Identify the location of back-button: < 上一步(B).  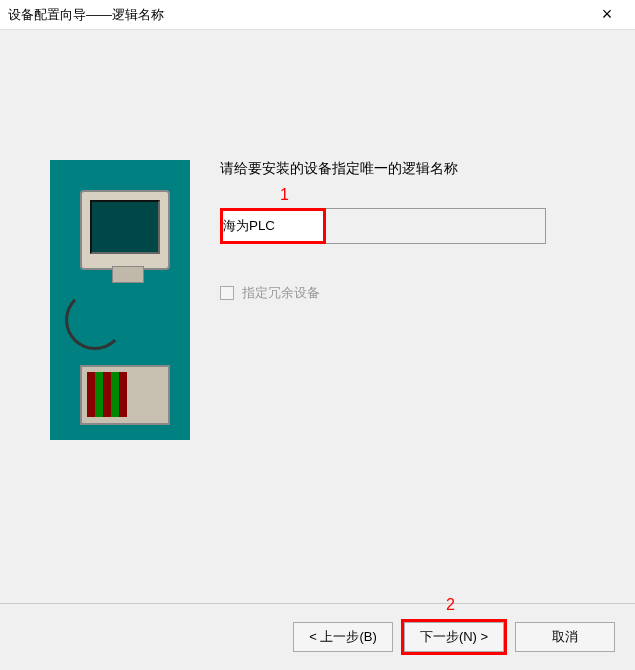
(343, 637).